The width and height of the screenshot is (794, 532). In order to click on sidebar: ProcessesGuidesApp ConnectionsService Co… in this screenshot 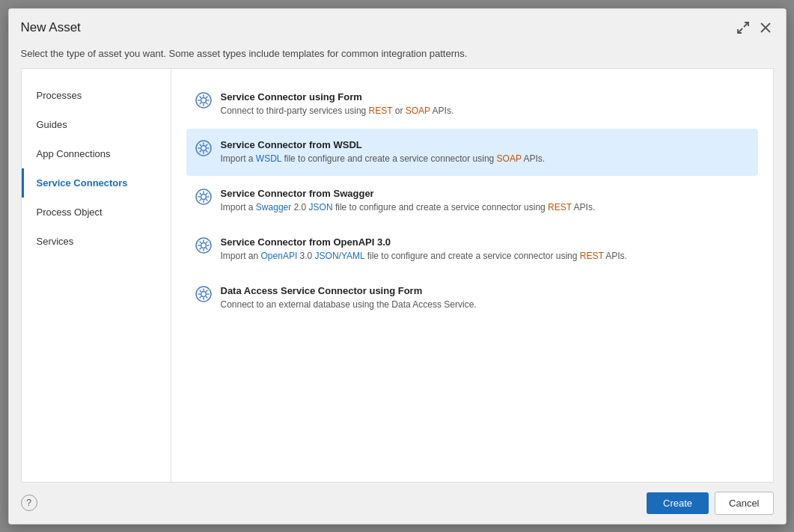, I will do `click(97, 275)`.